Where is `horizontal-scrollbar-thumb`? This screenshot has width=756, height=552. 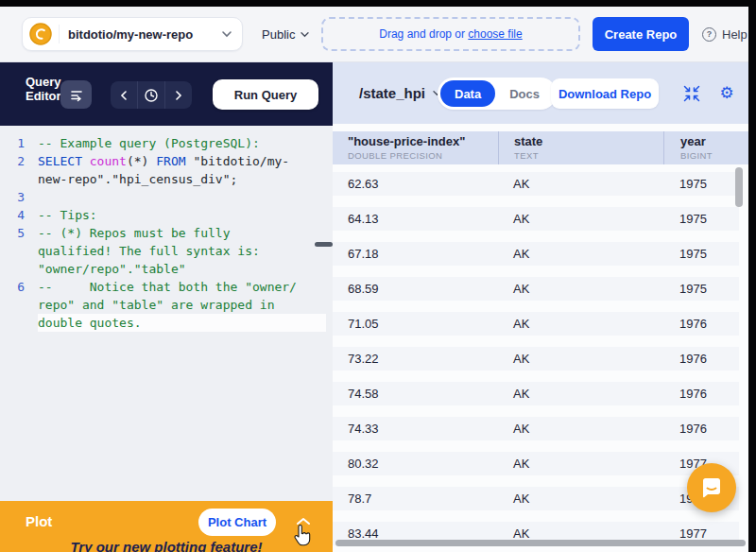 horizontal-scrollbar-thumb is located at coordinates (541, 543).